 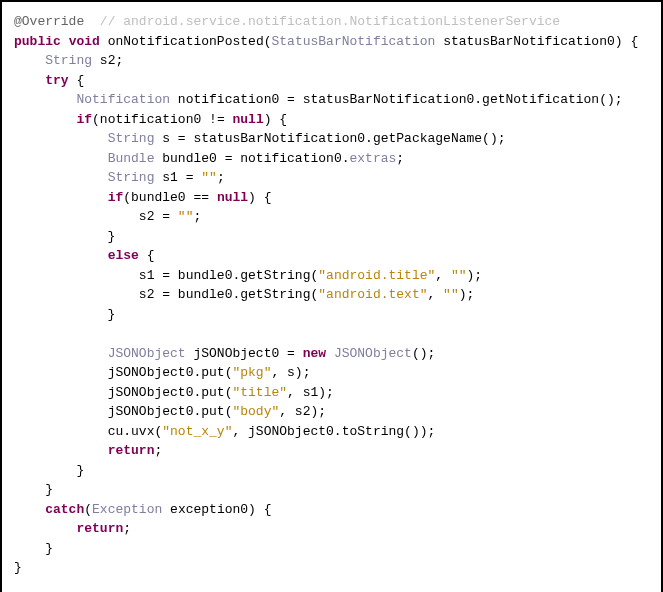 I want to click on str-body: "body", so click(x=256, y=412).